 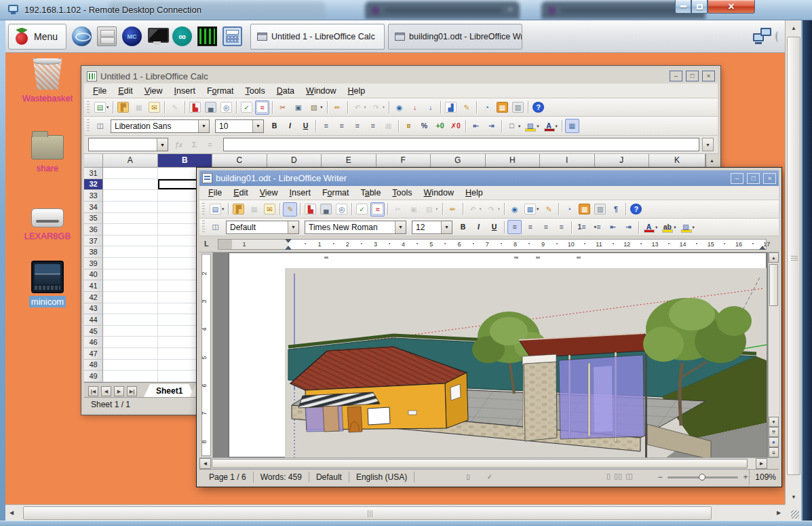 What do you see at coordinates (357, 91) in the screenshot?
I see `menu-help: Help` at bounding box center [357, 91].